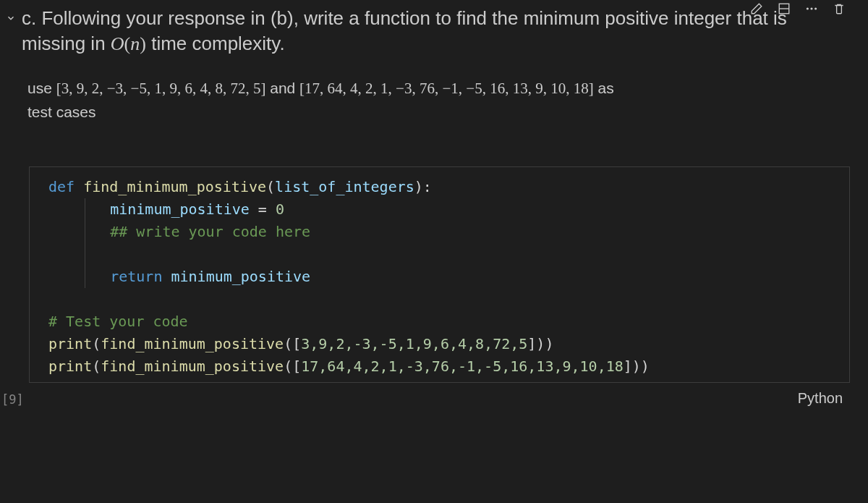 The height and width of the screenshot is (503, 868). What do you see at coordinates (784, 9) in the screenshot?
I see `split-icon` at bounding box center [784, 9].